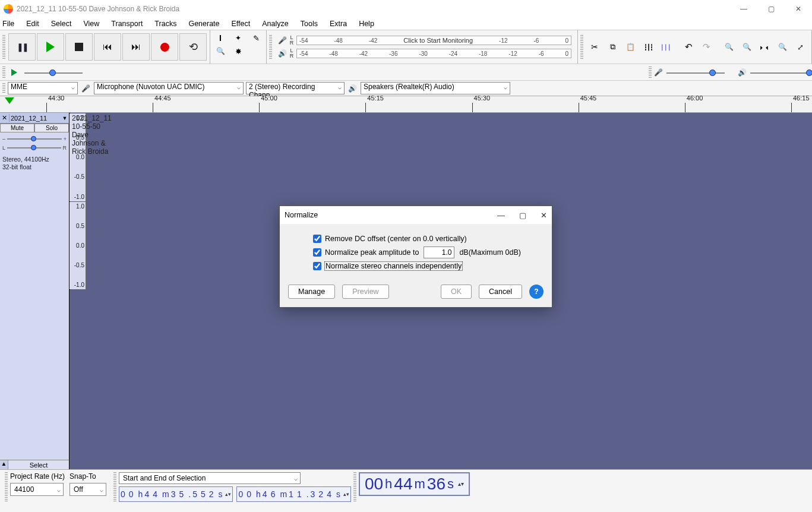 The image size is (812, 512). I want to click on record-volume-slider, so click(696, 72).